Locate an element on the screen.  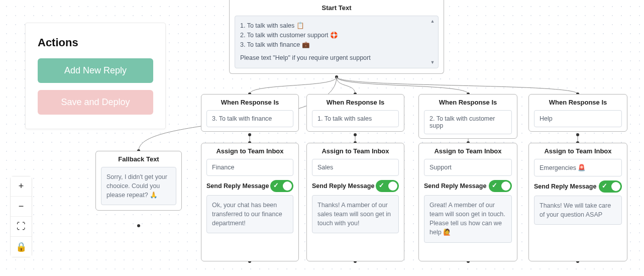
reply-message: Thanks! We will take care of your questi… is located at coordinates (578, 210).